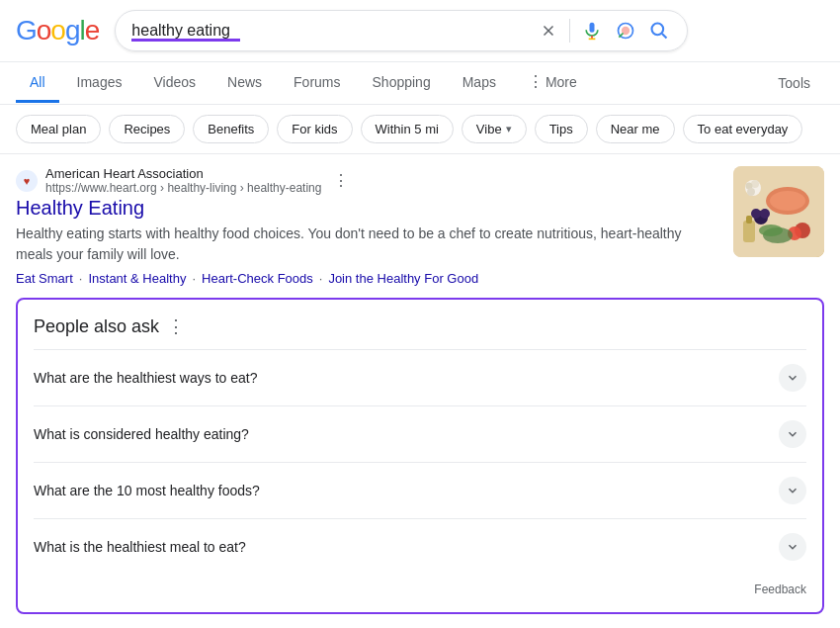  What do you see at coordinates (479, 82) in the screenshot?
I see `tab-maps-label: Maps` at bounding box center [479, 82].